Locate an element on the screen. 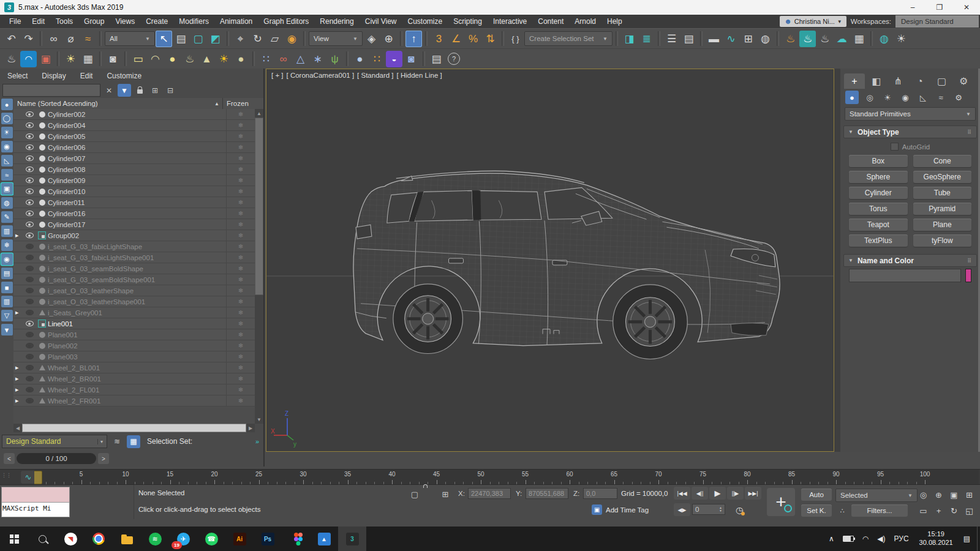 The image size is (980, 551). x-coord-field: 22470,383 is located at coordinates (489, 493).